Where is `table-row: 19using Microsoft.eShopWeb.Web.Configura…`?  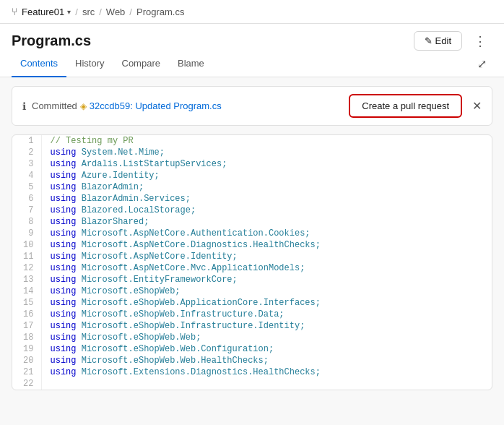 table-row: 19using Microsoft.eShopWeb.Web.Configura… is located at coordinates (252, 349).